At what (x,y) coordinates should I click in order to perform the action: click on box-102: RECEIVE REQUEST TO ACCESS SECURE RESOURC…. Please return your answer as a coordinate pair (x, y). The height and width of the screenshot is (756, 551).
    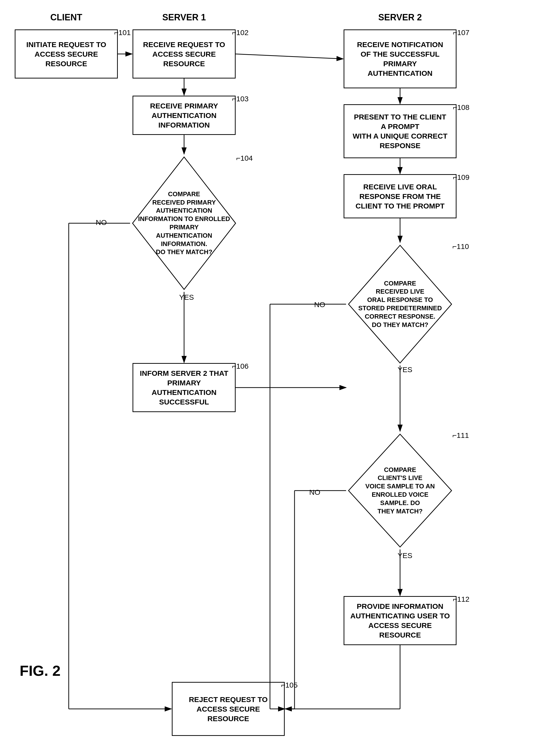
    Looking at the image, I should click on (184, 54).